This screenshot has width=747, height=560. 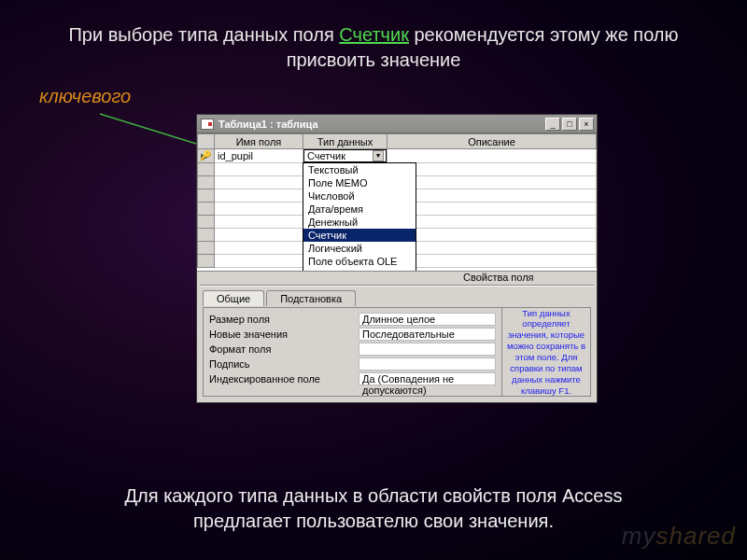 I want to click on window-titlebar: Таблица1 : таблица _ □ ×, so click(x=397, y=124).